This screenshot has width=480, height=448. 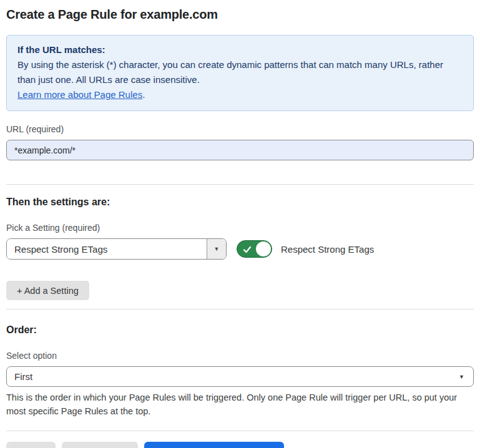 I want to click on learn-more-link: Learn more about Page Rules, so click(x=80, y=95).